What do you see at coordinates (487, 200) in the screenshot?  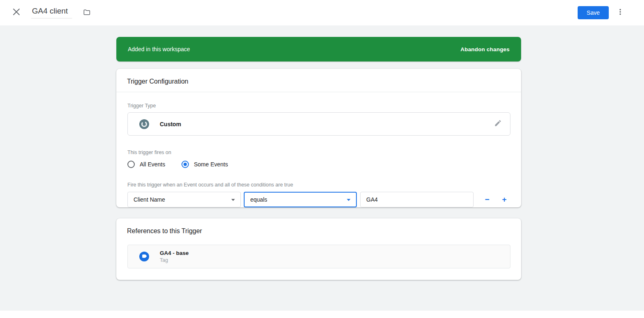 I see `minus-icon: −` at bounding box center [487, 200].